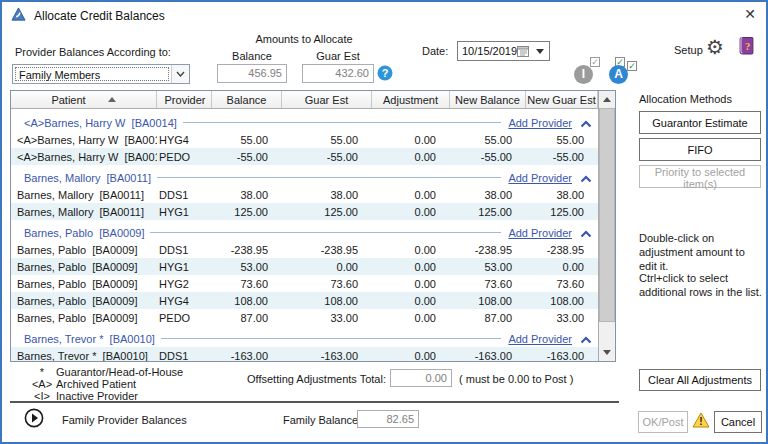 The height and width of the screenshot is (444, 768). What do you see at coordinates (504, 51) in the screenshot?
I see `date-input: 10/15/2019` at bounding box center [504, 51].